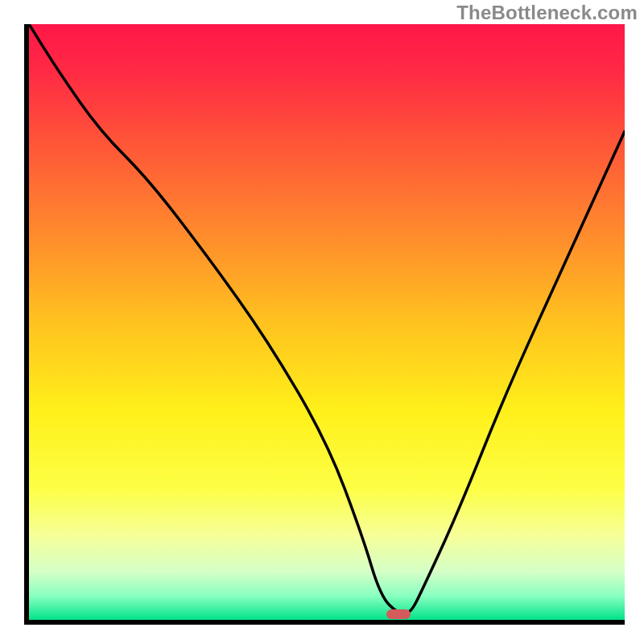 This screenshot has height=644, width=644. I want to click on optimum-marker, so click(398, 614).